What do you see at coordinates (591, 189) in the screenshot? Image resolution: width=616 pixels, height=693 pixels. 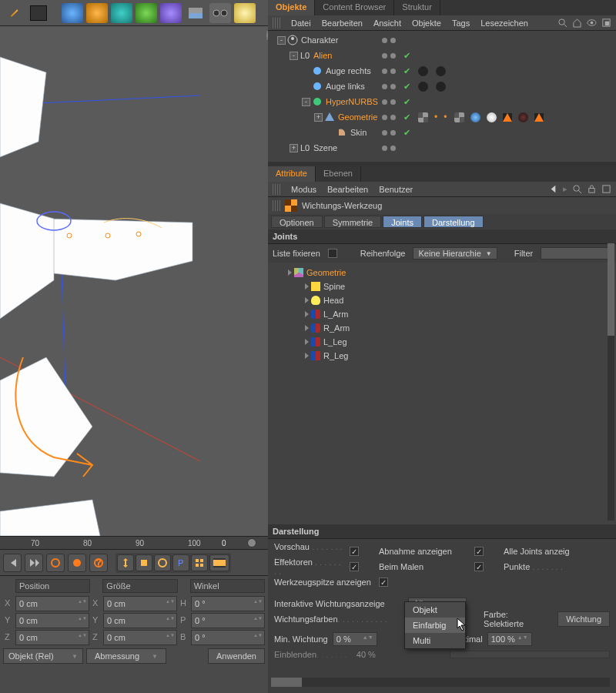 I see `lock-icon` at bounding box center [591, 189].